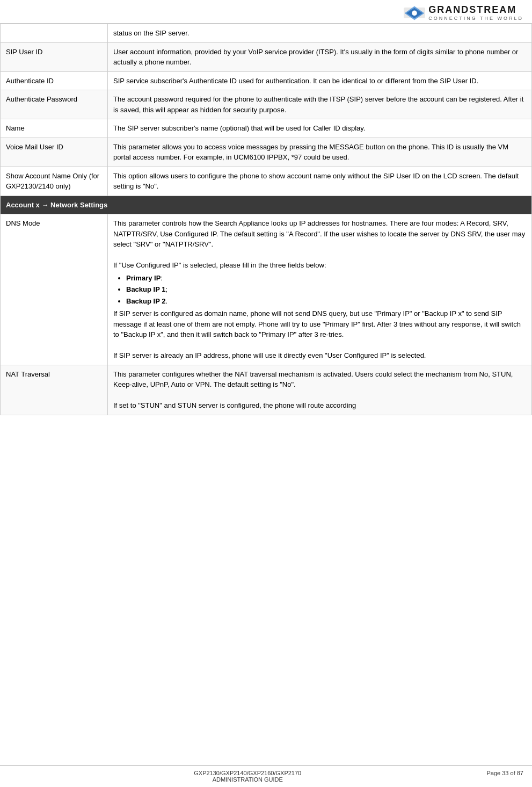  Describe the element at coordinates (476, 13) in the screenshot. I see `logo-text-block: GRANDSTREAM CONNECTING THE WORLD` at that location.